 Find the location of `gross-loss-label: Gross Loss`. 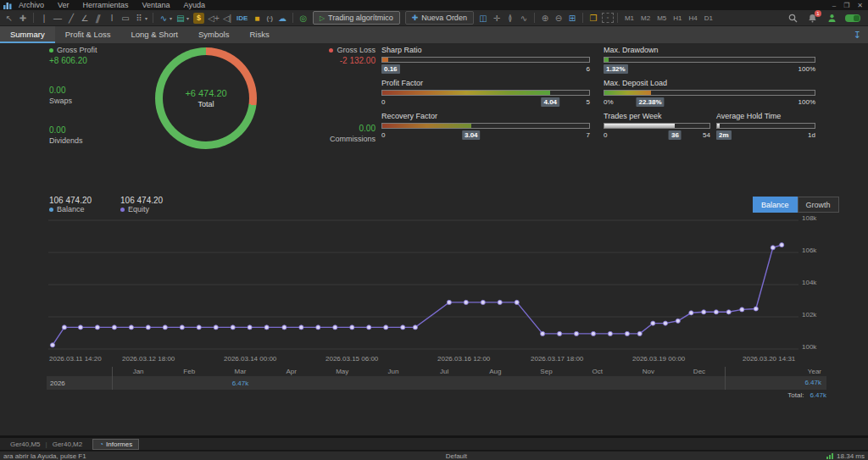

gross-loss-label: Gross Loss is located at coordinates (356, 50).